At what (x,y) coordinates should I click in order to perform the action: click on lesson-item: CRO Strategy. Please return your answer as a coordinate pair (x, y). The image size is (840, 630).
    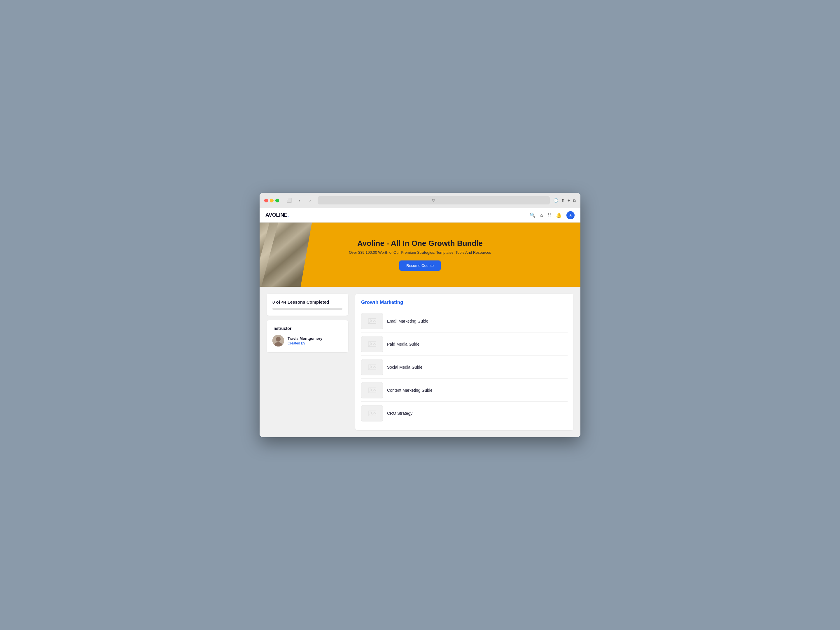
    Looking at the image, I should click on (464, 413).